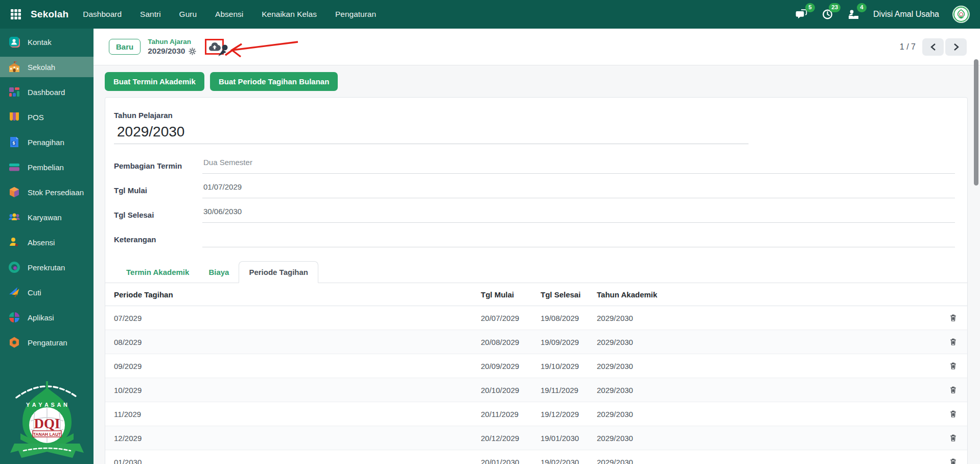 This screenshot has width=980, height=464. I want to click on create-billing-period-button: Buat Periode Tagihan Bulanan, so click(274, 82).